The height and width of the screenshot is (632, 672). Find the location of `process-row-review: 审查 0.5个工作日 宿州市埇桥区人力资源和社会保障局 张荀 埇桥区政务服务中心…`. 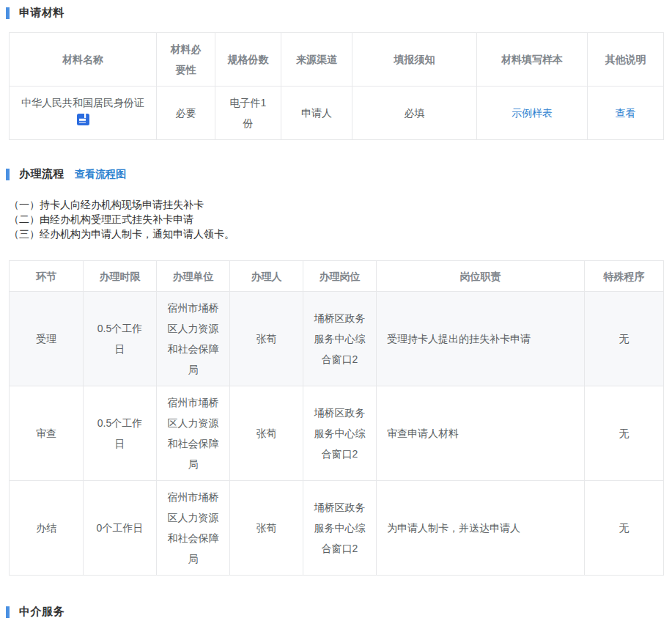

process-row-review: 审查 0.5个工作日 宿州市埇桥区人力资源和社会保障局 张荀 埇桥区政务服务中心… is located at coordinates (337, 434).